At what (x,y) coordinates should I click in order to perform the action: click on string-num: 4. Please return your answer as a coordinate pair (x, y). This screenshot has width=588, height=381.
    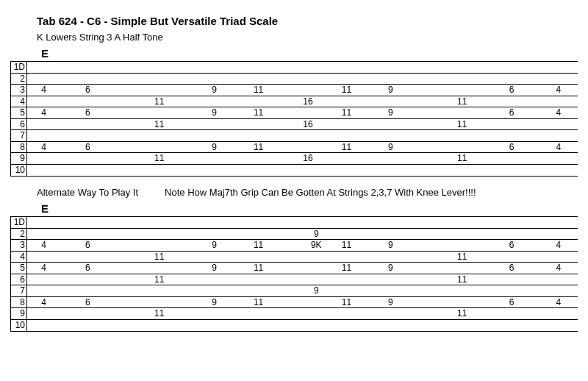
    Looking at the image, I should click on (19, 102).